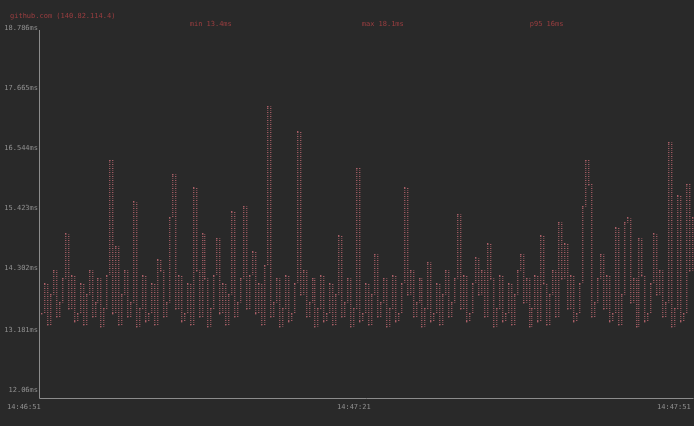 This screenshot has height=426, width=694. I want to click on ping-target-label: github.com (140.82.114.4), so click(62, 16).